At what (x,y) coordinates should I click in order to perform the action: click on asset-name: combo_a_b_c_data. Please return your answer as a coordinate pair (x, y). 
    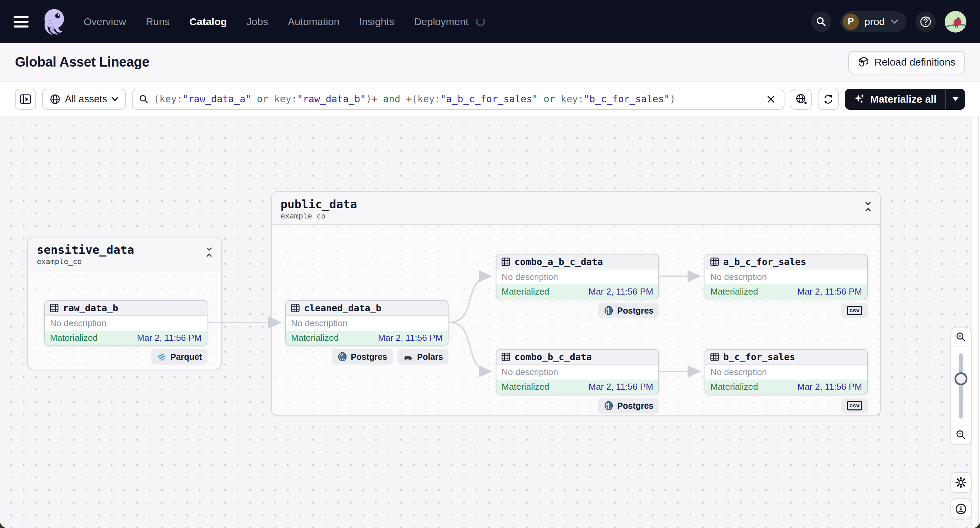
    Looking at the image, I should click on (558, 262).